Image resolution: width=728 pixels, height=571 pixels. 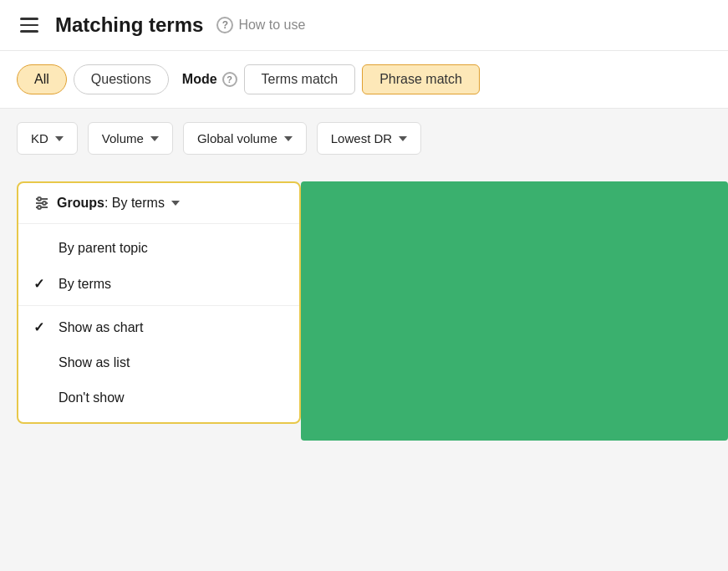 What do you see at coordinates (159, 203) in the screenshot?
I see `groups-header: Groups: By terms` at bounding box center [159, 203].